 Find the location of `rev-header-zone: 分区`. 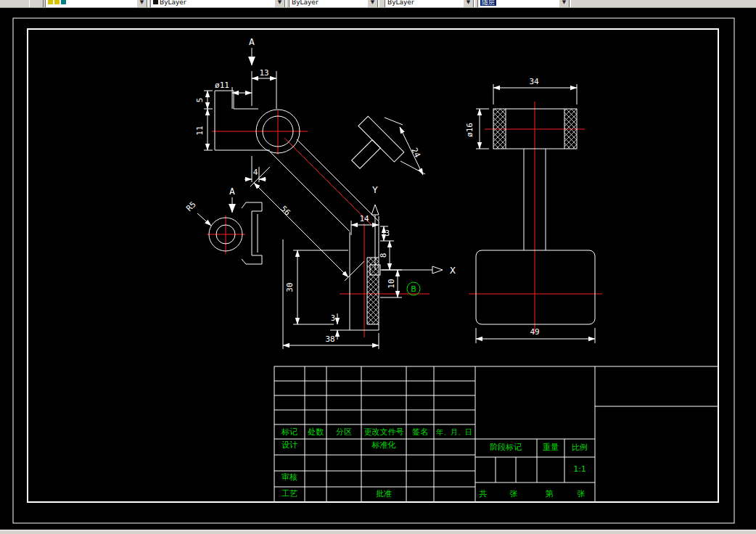

rev-header-zone: 分区 is located at coordinates (344, 432).